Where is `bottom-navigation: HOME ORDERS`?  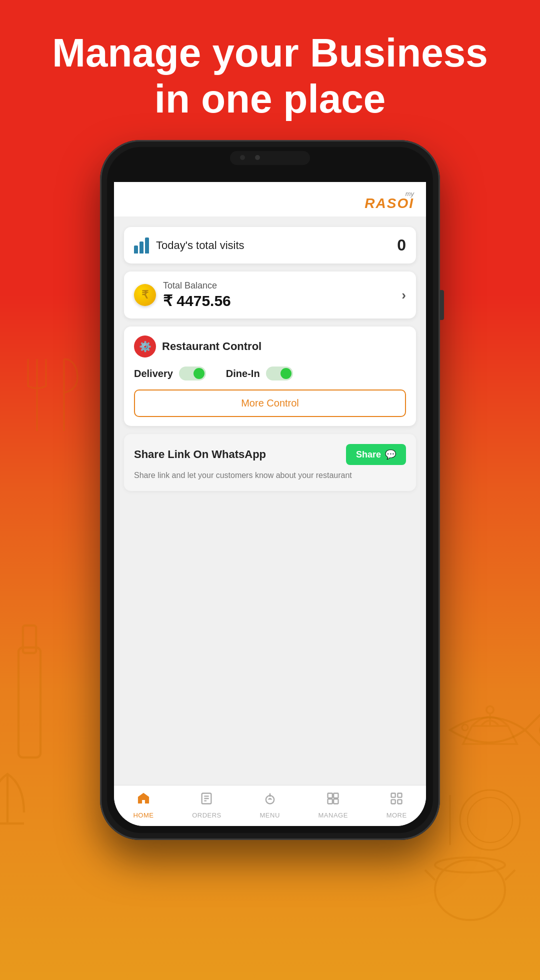 bottom-navigation: HOME ORDERS is located at coordinates (270, 806).